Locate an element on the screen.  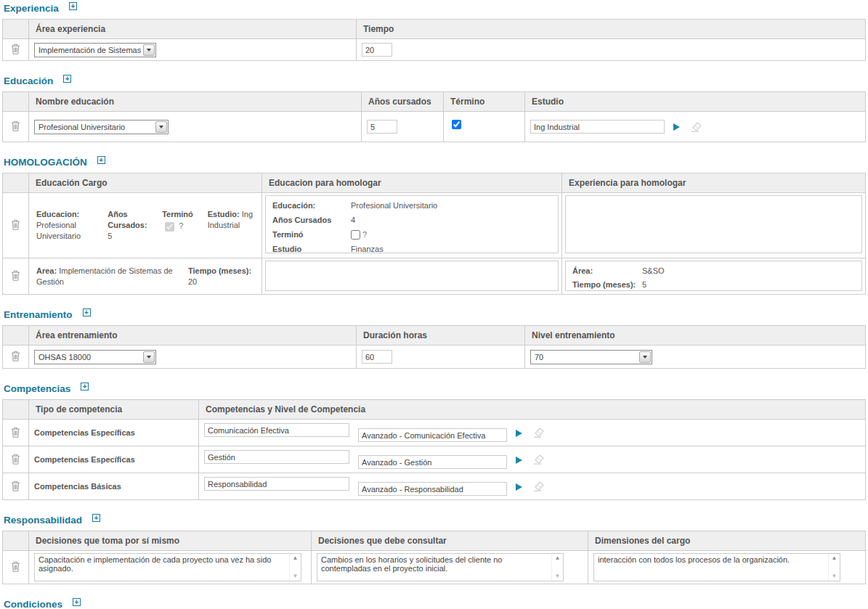
table-row: Competencias Básicas is located at coordinates (434, 486).